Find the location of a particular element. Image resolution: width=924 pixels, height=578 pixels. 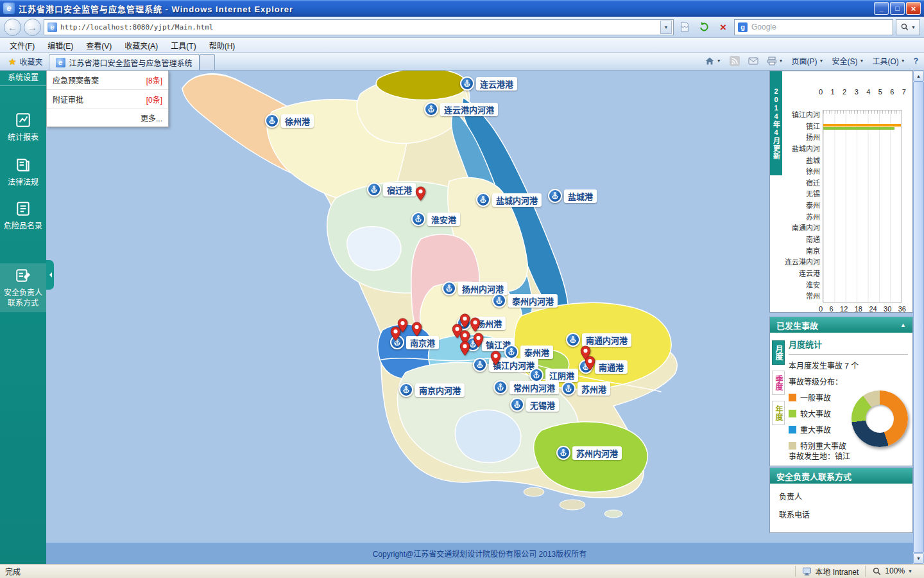

help-button: ? is located at coordinates (916, 61).